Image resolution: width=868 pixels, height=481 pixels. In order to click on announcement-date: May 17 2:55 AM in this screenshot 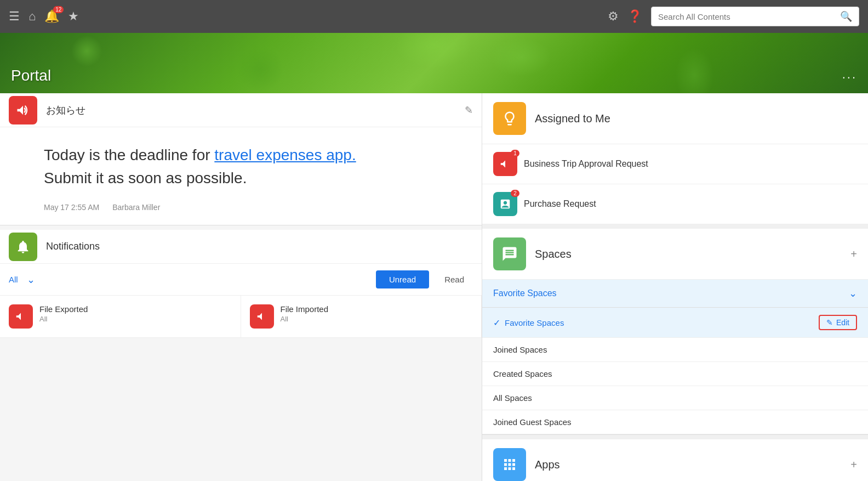, I will do `click(71, 207)`.